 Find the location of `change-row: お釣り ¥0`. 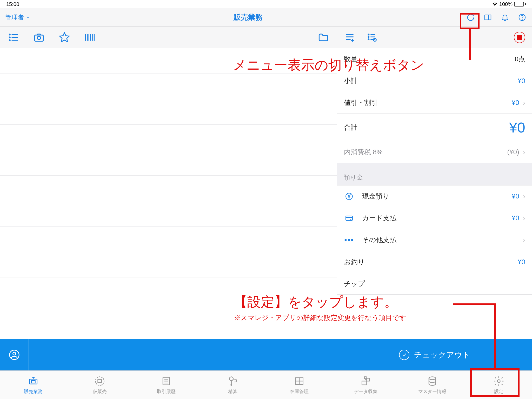

change-row: お釣り ¥0 is located at coordinates (435, 262).